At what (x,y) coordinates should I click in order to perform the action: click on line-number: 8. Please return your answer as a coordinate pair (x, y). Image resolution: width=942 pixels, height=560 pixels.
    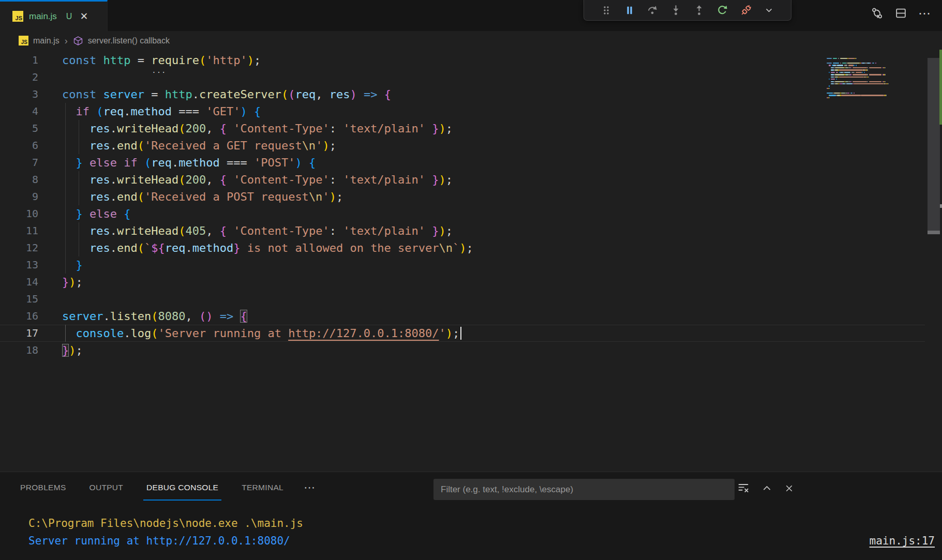
    Looking at the image, I should click on (19, 180).